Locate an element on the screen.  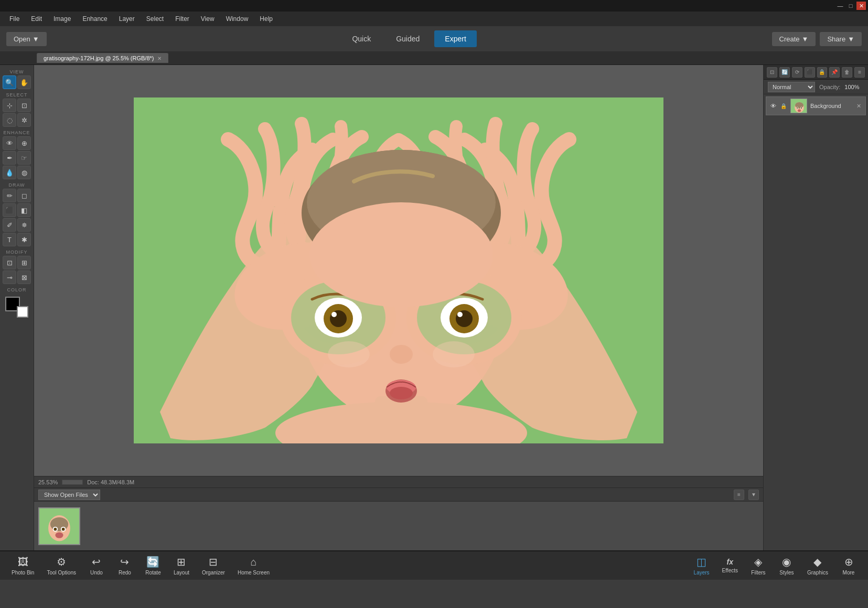
paint-bucket-tool: ⬛ is located at coordinates (9, 210).